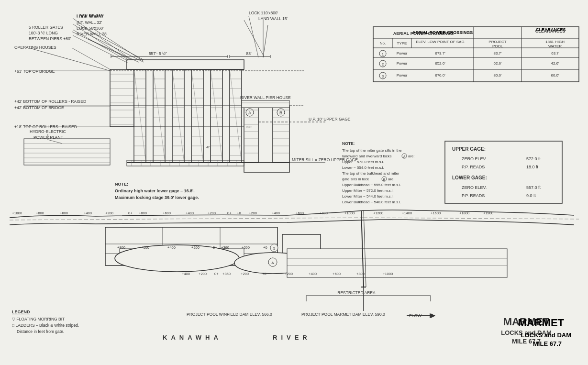 The image size is (588, 365). I want to click on svg-text: 670.0', so click(440, 76).